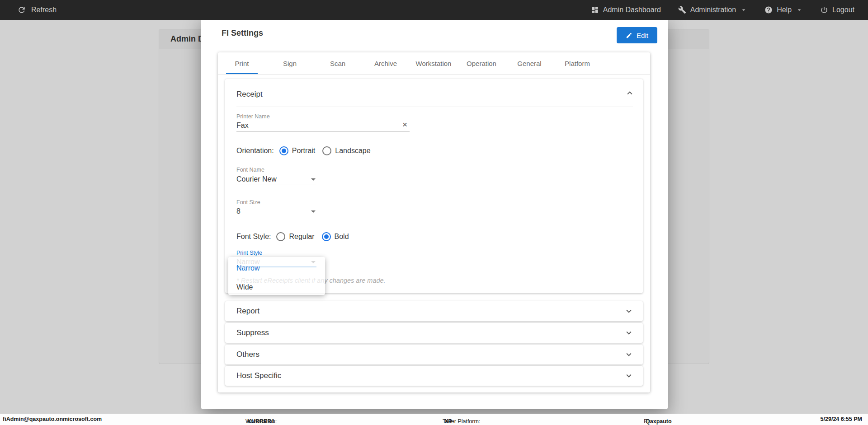 The image size is (868, 425). I want to click on portrait-radio-label: Portrait, so click(304, 151).